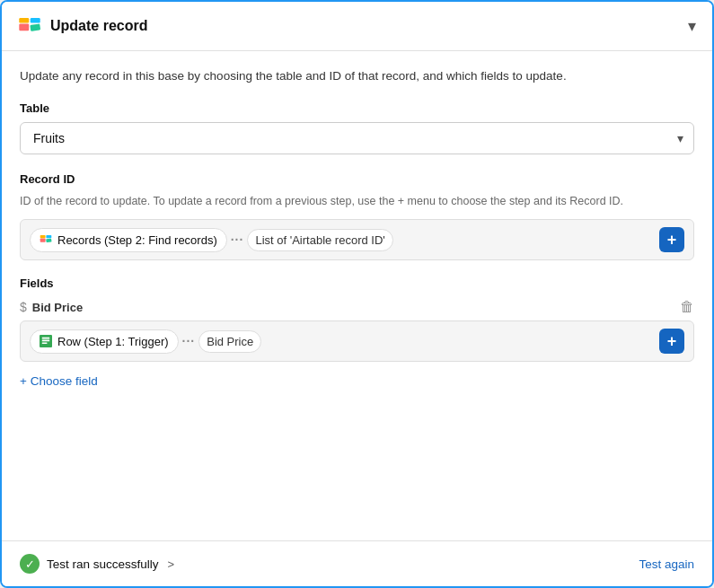 Image resolution: width=714 pixels, height=588 pixels. Describe the element at coordinates (23, 307) in the screenshot. I see `currency-icon: $` at that location.